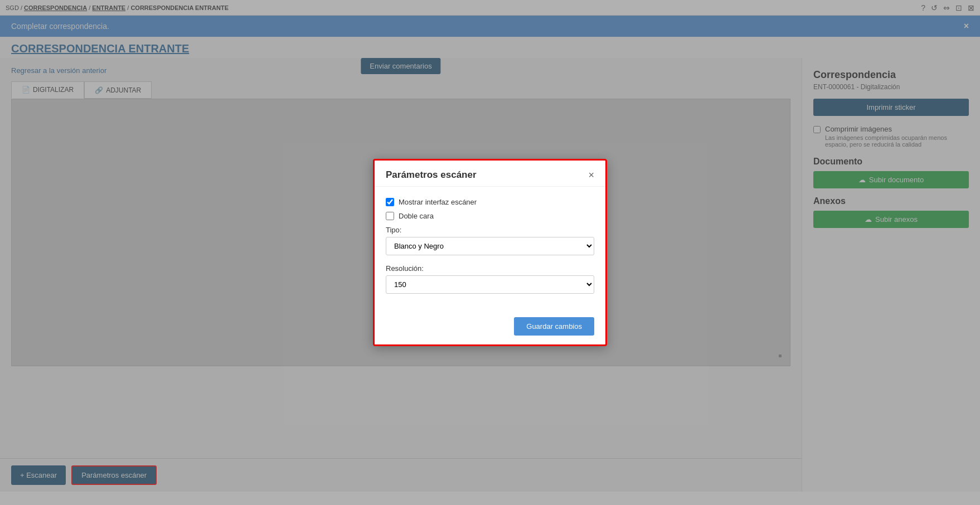  I want to click on resolution-select: 75 100 150 200 300 600, so click(490, 284).